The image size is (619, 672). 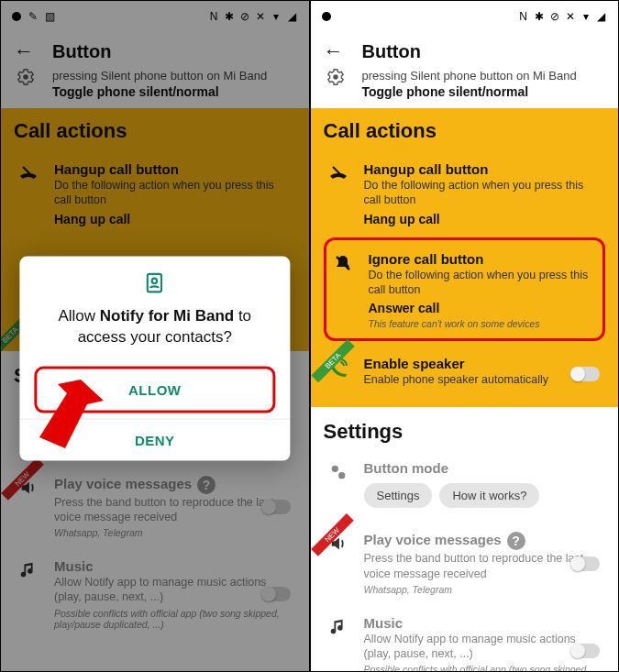 What do you see at coordinates (465, 484) in the screenshot?
I see `button-mode-entry: Button mode Settings How it works?` at bounding box center [465, 484].